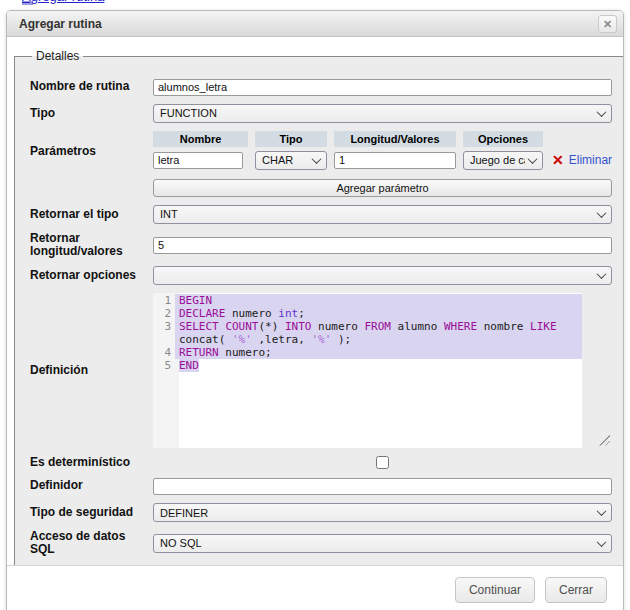 Image resolution: width=630 pixels, height=610 pixels. Describe the element at coordinates (382, 246) in the screenshot. I see `return-length-input` at that location.